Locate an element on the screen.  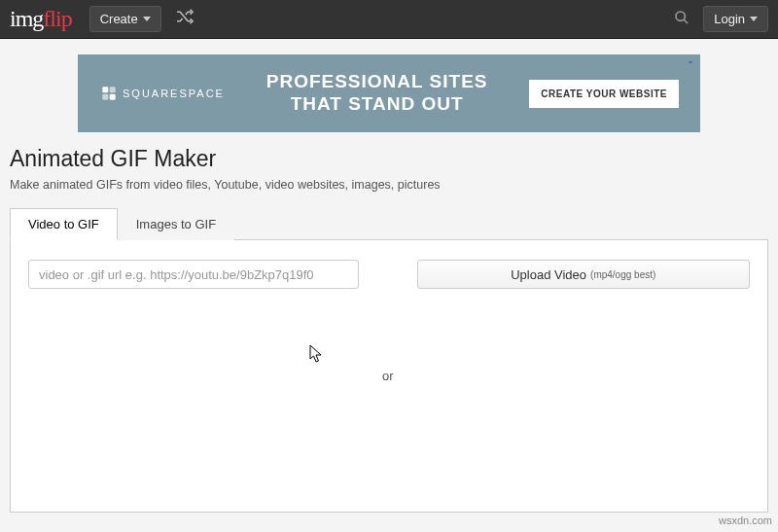
upload-video-button: Upload Video (mp4/ogg best) is located at coordinates (584, 274).